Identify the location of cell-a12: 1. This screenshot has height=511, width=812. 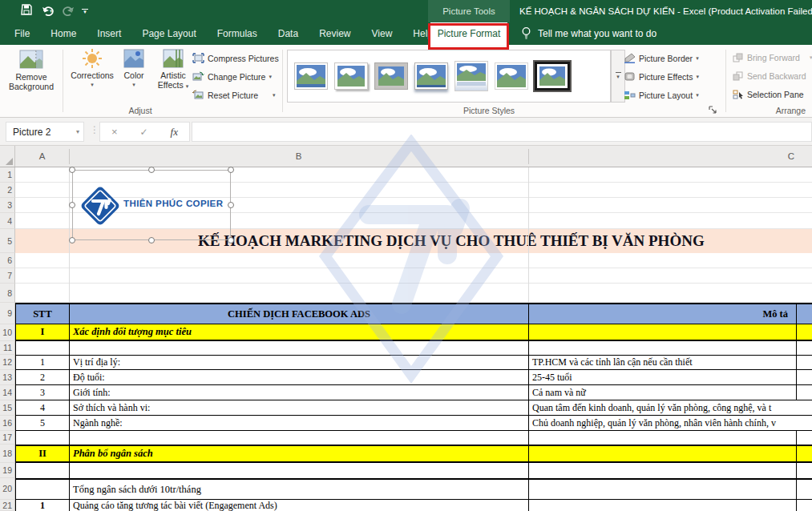
(43, 362).